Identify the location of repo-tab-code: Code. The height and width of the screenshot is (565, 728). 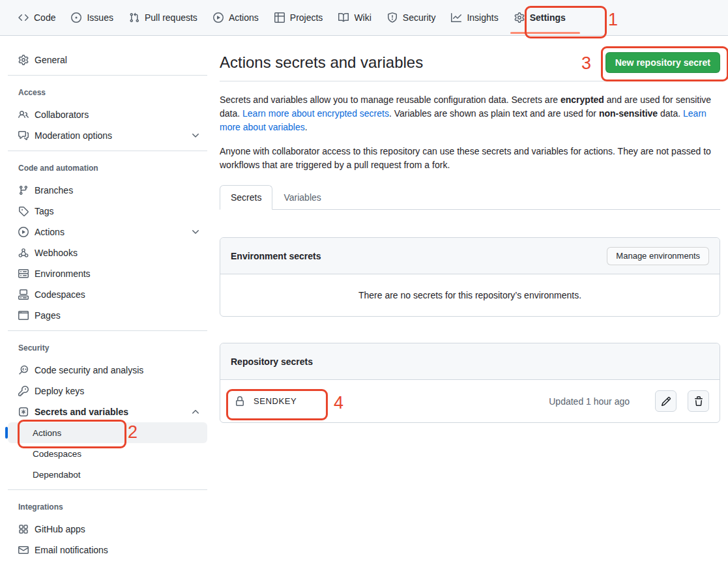
(36, 18).